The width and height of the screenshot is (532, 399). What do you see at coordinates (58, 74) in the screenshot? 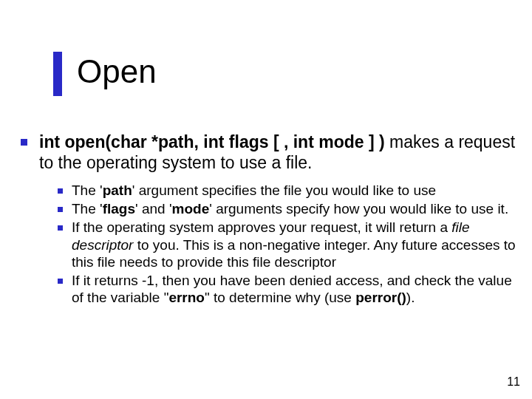
I see `title-accent-bar` at bounding box center [58, 74].